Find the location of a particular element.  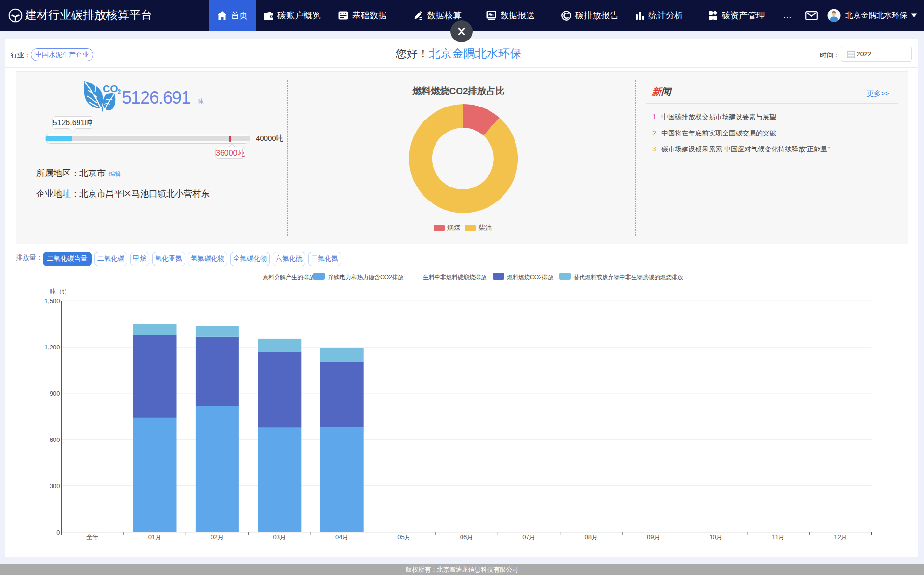

svg-text: 1,200 is located at coordinates (52, 347).